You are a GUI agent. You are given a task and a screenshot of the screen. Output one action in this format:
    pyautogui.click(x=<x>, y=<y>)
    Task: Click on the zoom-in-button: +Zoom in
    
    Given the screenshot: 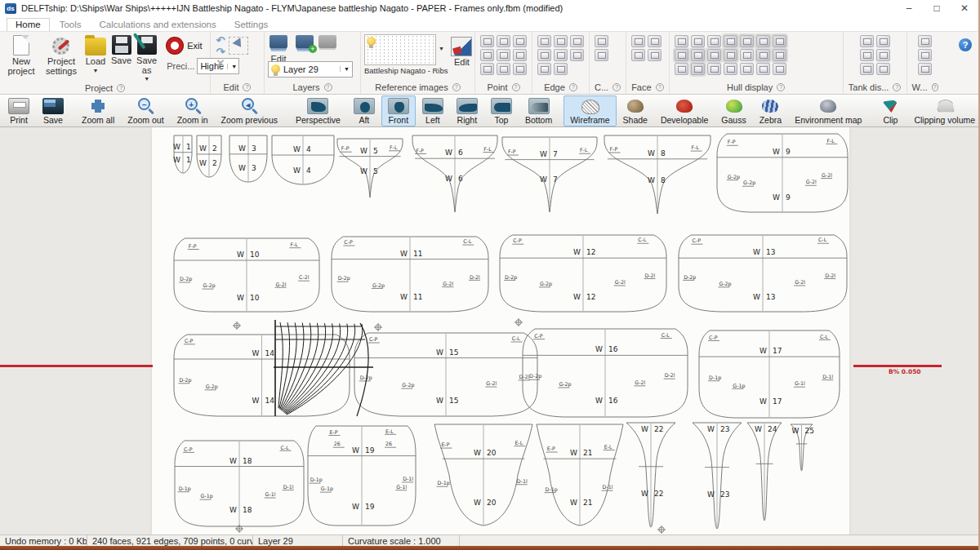 What is the action you would take?
    pyautogui.click(x=193, y=111)
    